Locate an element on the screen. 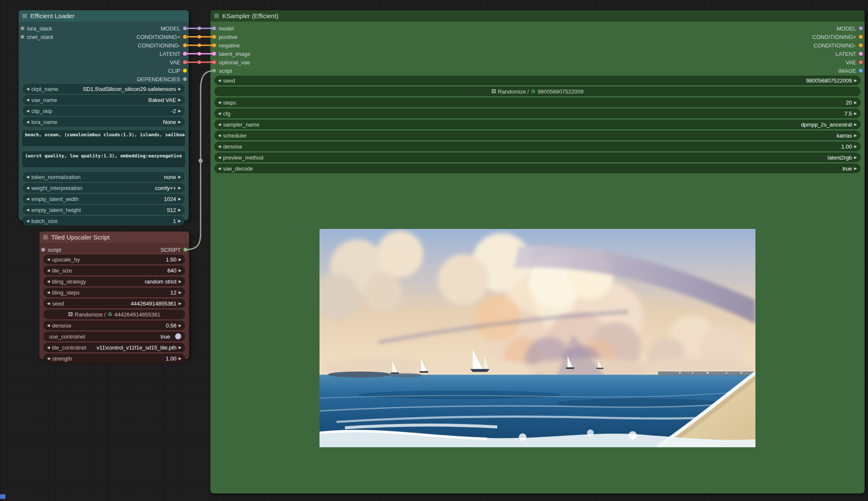 This screenshot has width=868, height=501. input-port-positive: positive is located at coordinates (225, 37).